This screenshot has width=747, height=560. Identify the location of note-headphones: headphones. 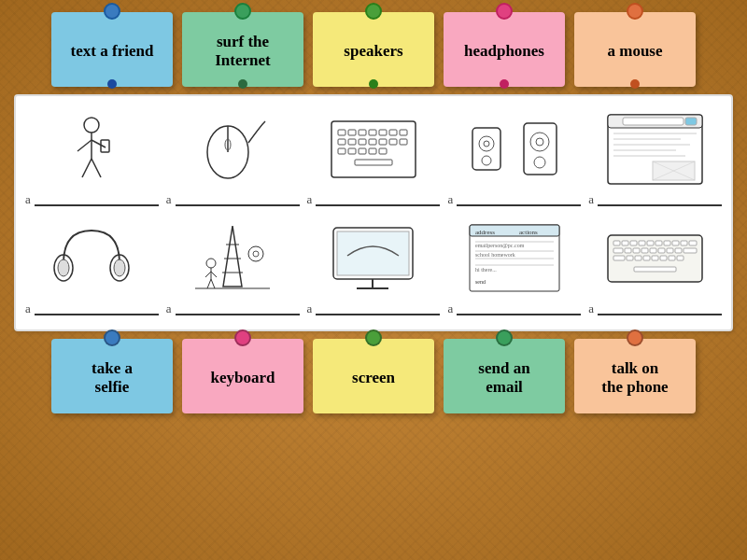
(504, 49).